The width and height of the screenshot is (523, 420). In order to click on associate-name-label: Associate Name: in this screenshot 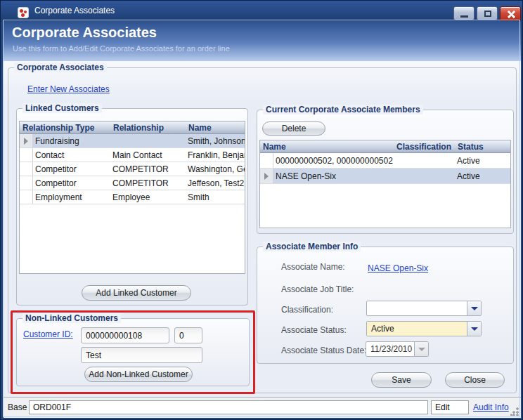, I will do `click(314, 267)`.